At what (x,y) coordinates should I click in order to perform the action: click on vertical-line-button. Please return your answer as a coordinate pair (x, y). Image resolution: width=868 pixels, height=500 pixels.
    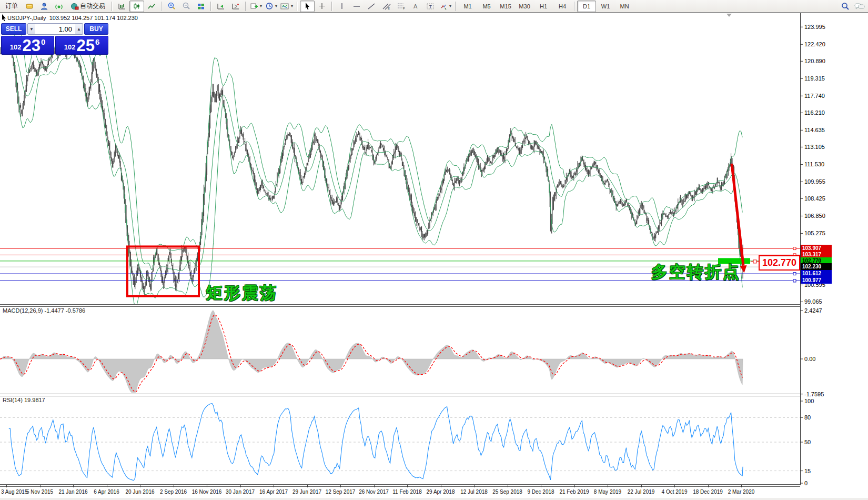
    Looking at the image, I should click on (342, 6).